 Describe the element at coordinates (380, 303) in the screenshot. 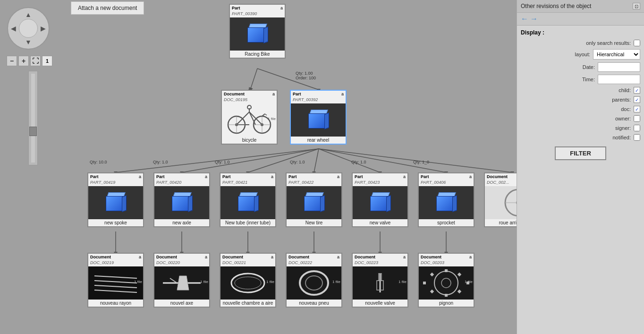

I see `node-name: nouvelle valve` at that location.